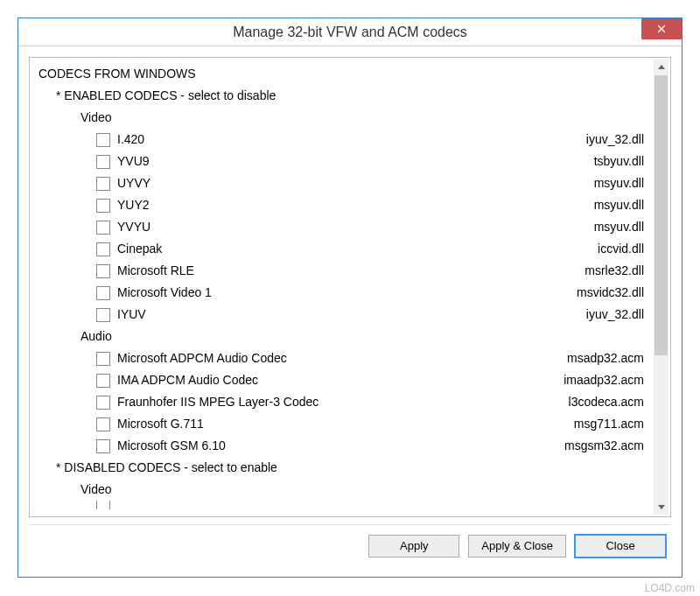 The image size is (700, 596). I want to click on codec-file: msrle32.dll, so click(618, 271).